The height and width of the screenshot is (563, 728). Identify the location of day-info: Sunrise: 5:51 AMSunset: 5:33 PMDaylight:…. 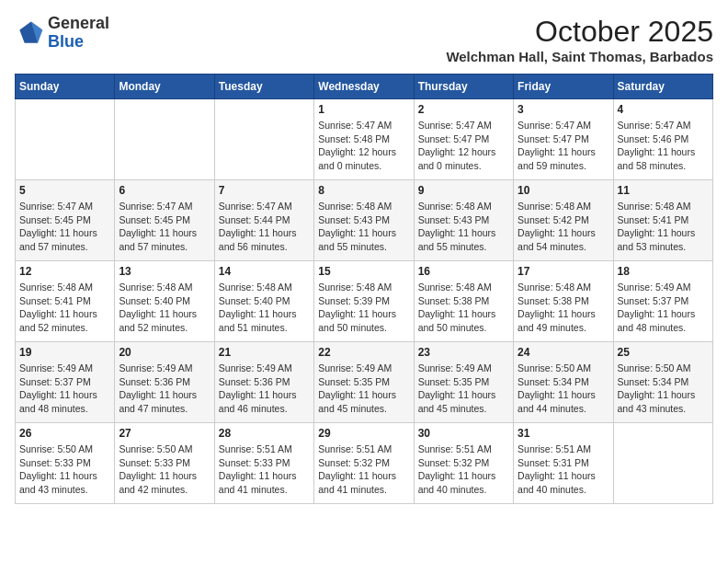
(265, 469).